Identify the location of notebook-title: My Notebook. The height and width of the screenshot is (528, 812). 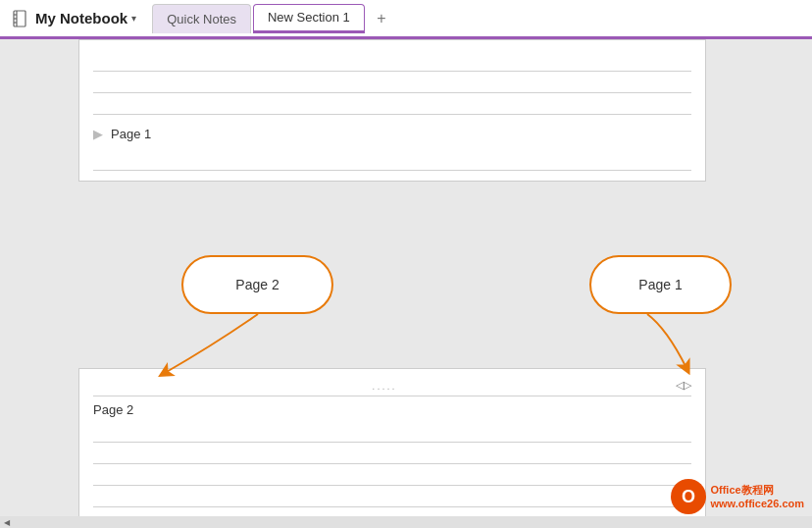
(81, 18).